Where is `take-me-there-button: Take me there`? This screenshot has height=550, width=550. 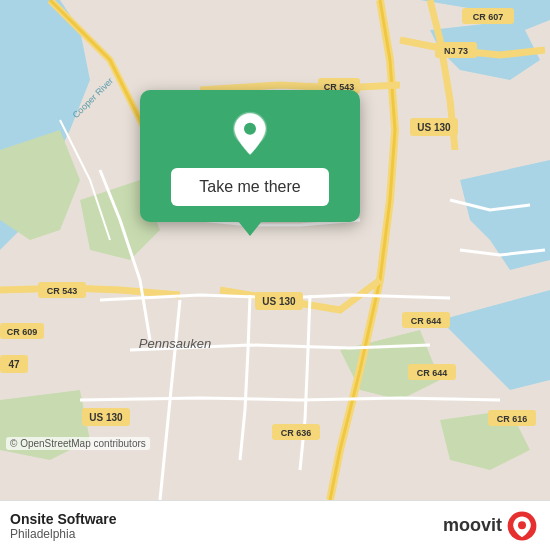
take-me-there-button: Take me there is located at coordinates (250, 187).